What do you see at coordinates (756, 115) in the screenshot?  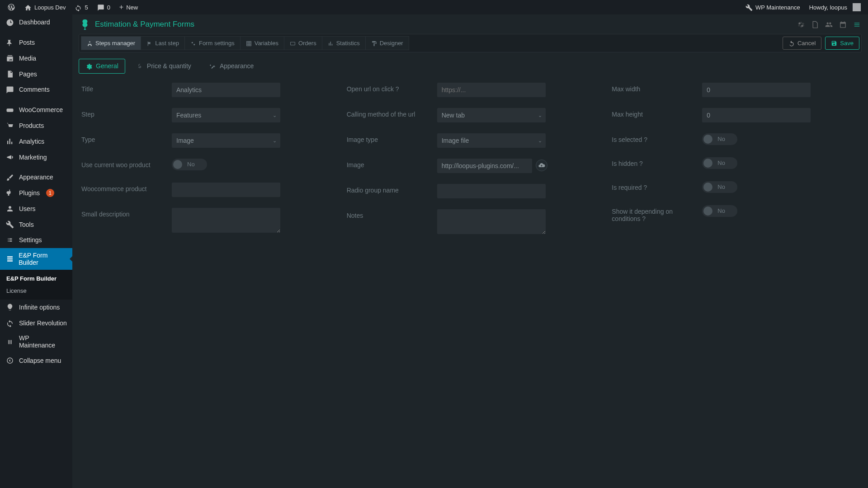 I see `max-height-input` at bounding box center [756, 115].